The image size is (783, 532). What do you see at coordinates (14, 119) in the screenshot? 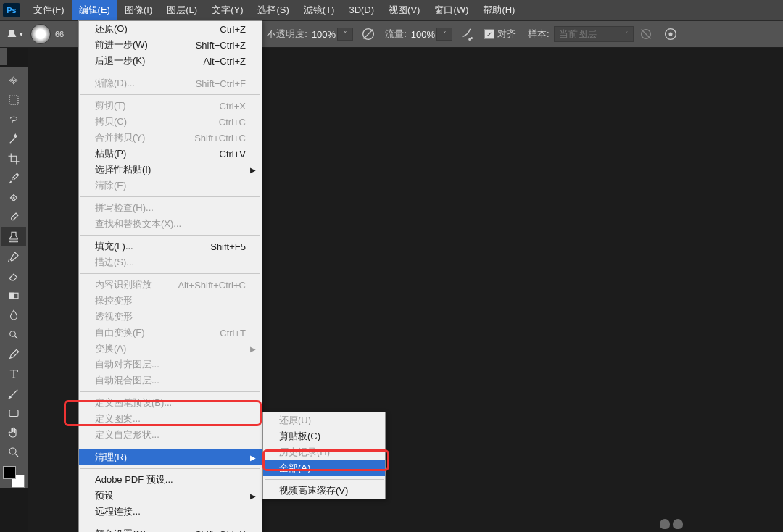
I see `tool-lasso` at bounding box center [14, 119].